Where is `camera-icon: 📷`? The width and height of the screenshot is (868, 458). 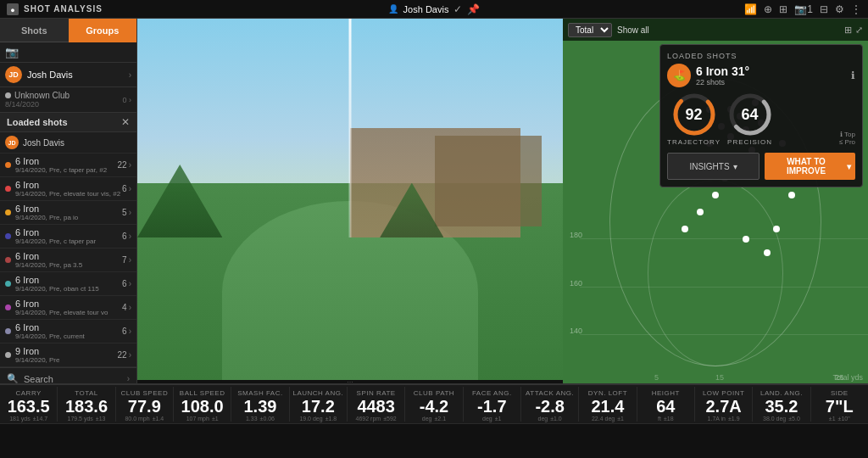
camera-icon: 📷 is located at coordinates (12, 53).